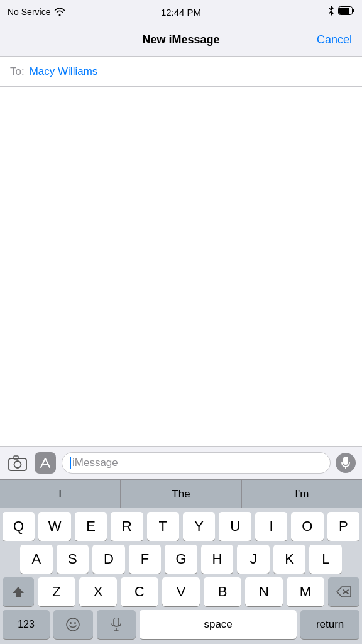 The image size is (362, 644). I want to click on keyboard-row-2: A S D F G H J K L, so click(181, 559).